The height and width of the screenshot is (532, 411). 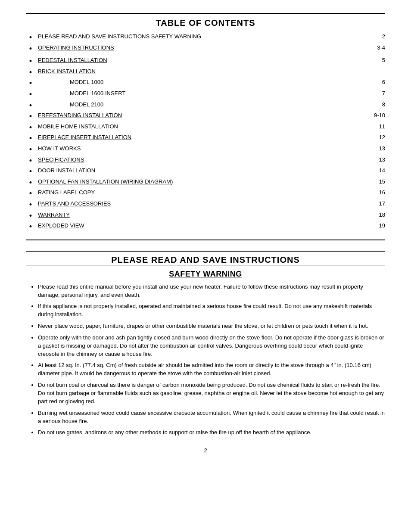 What do you see at coordinates (206, 95) in the screenshot?
I see `toc-row: •MODEL 1600 INSERT7` at bounding box center [206, 95].